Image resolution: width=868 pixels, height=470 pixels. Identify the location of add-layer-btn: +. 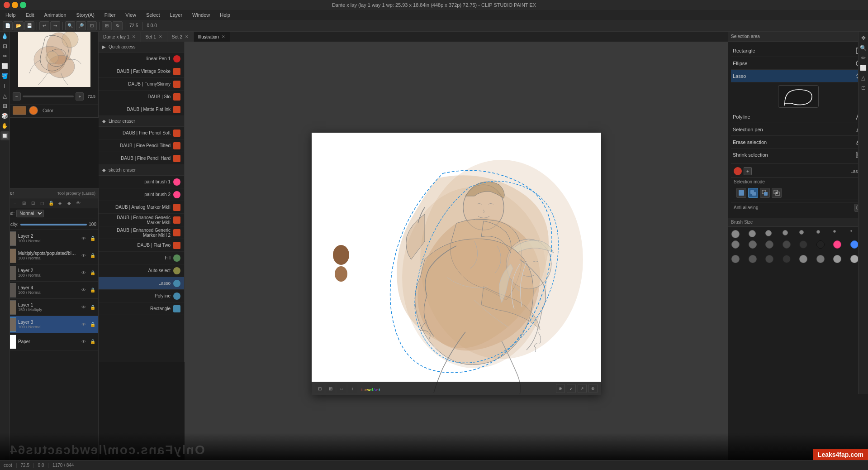
(748, 171).